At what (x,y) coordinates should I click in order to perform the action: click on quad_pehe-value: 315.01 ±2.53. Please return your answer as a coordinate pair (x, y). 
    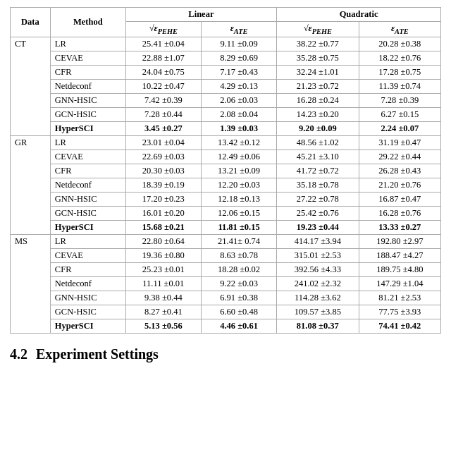
    Looking at the image, I should click on (318, 255).